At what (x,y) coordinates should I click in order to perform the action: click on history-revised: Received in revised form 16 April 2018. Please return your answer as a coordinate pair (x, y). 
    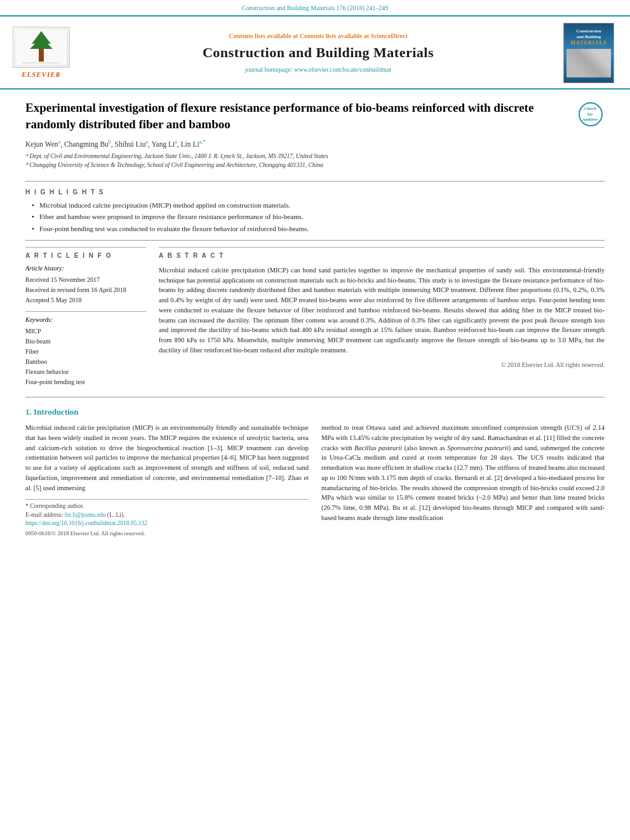
    Looking at the image, I should click on (86, 290).